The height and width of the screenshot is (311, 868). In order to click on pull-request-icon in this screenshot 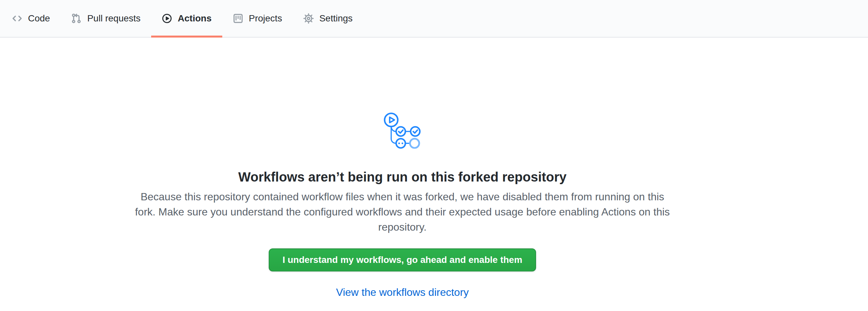, I will do `click(76, 18)`.